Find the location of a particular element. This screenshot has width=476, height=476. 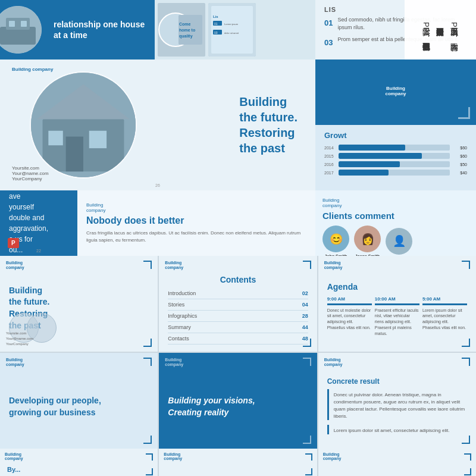

bar-chart: 2014 $60 2015 $60 2016 is located at coordinates (396, 160).